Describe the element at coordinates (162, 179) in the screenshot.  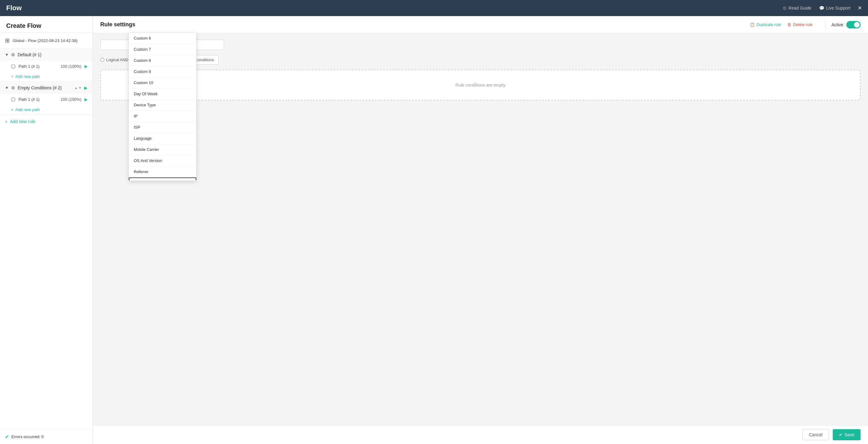
I see `dropdown-item: Referrer Domain` at that location.